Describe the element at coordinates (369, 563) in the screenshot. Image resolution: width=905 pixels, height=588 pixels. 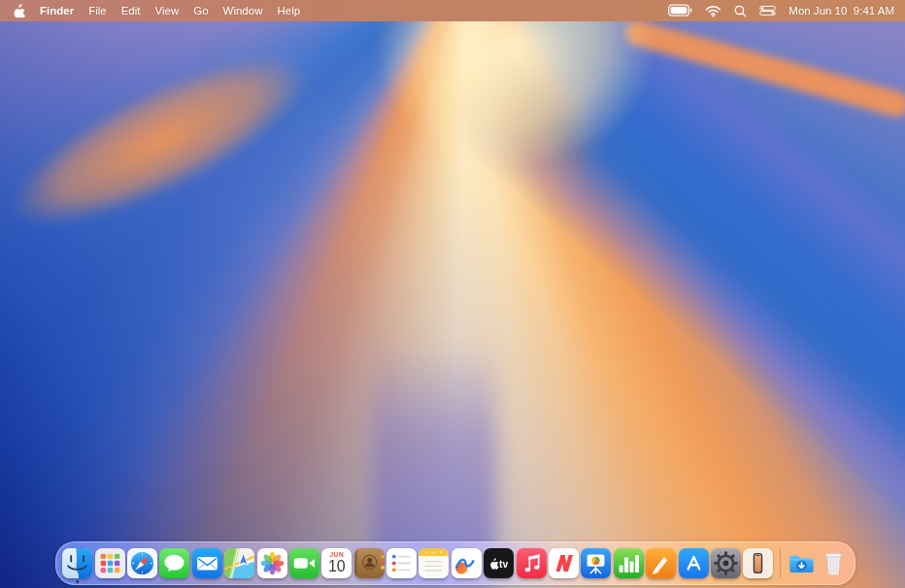
I see `dock-item-contacts` at that location.